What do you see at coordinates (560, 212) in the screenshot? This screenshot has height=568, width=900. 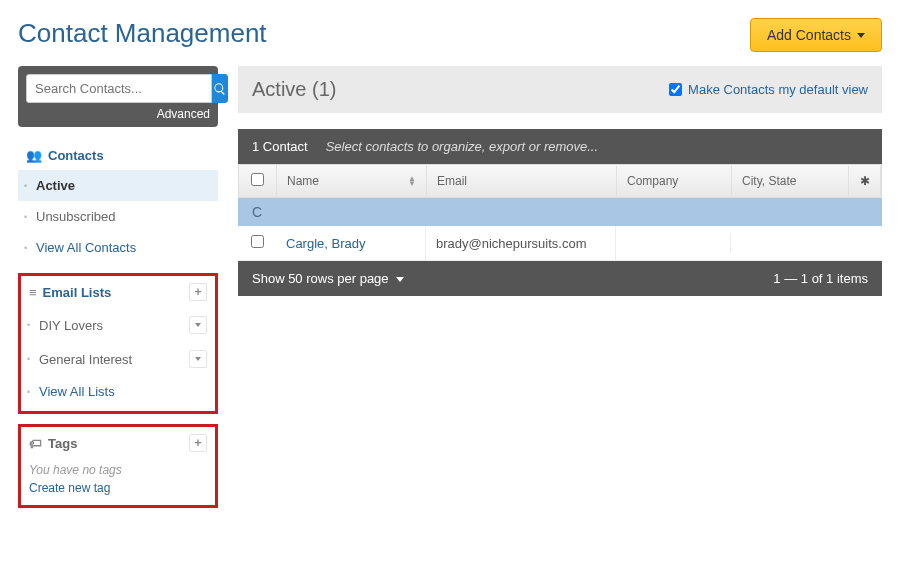 I see `group-letter: C` at bounding box center [560, 212].